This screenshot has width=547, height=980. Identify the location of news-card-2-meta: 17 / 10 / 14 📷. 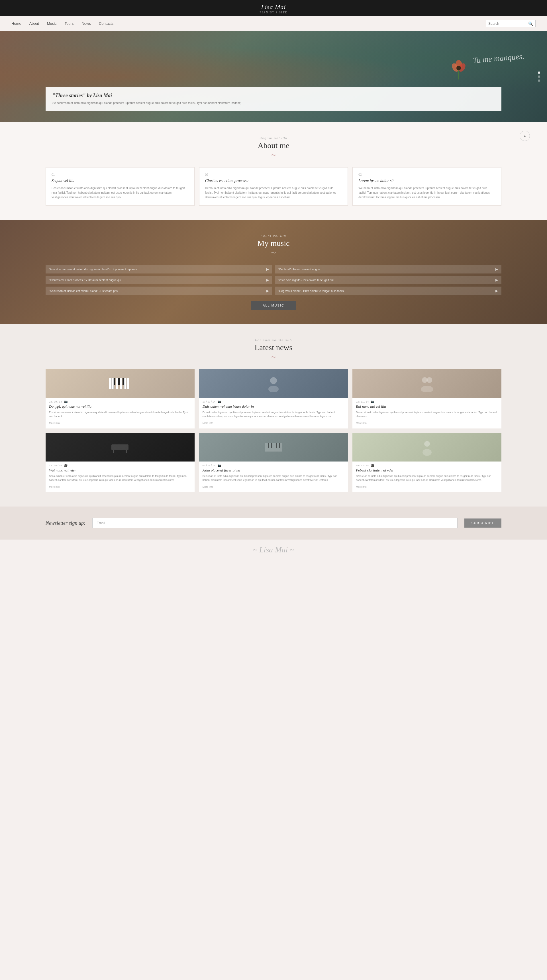
(274, 401).